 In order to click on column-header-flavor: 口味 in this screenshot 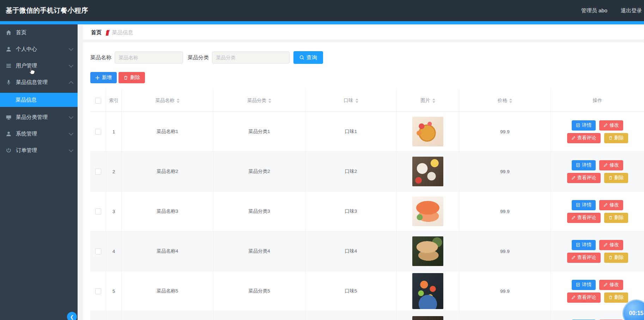, I will do `click(351, 101)`.